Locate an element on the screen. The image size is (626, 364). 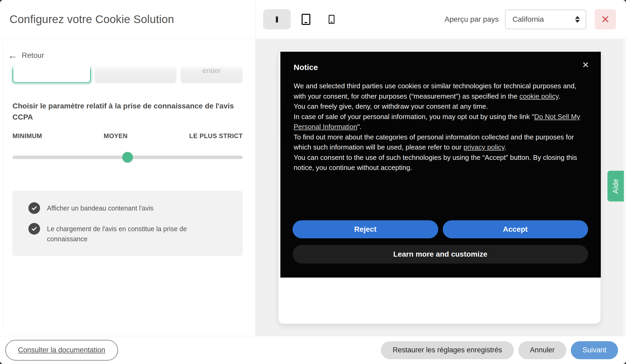
restore-settings-button: Restaurer les réglages enregistrés is located at coordinates (447, 350).